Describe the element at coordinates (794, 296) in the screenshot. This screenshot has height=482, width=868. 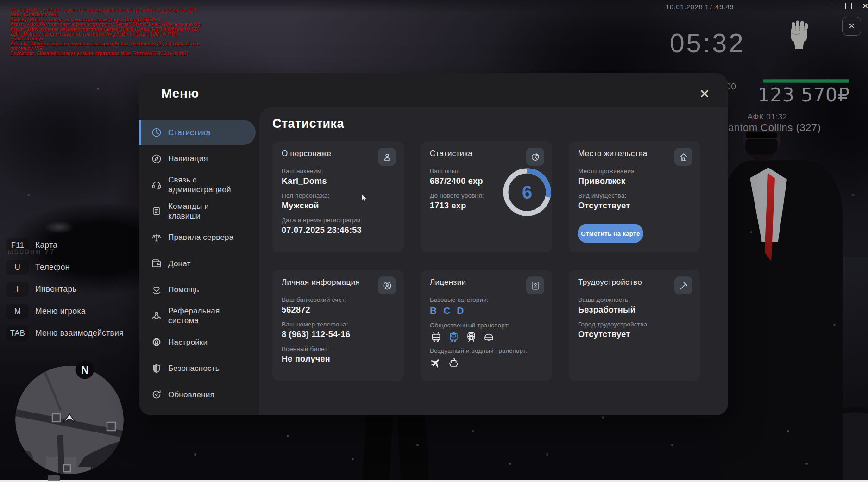
I see `player-character` at that location.